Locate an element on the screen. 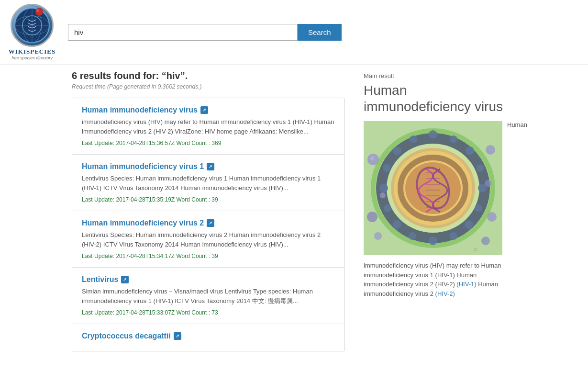 The width and height of the screenshot is (588, 383). search-input is located at coordinates (183, 33).